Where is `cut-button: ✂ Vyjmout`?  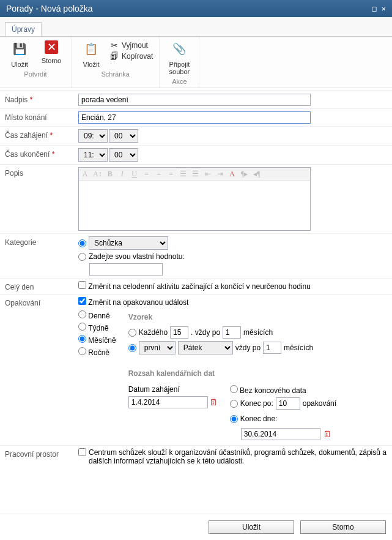
cut-button: ✂ Vyjmout is located at coordinates (128, 45).